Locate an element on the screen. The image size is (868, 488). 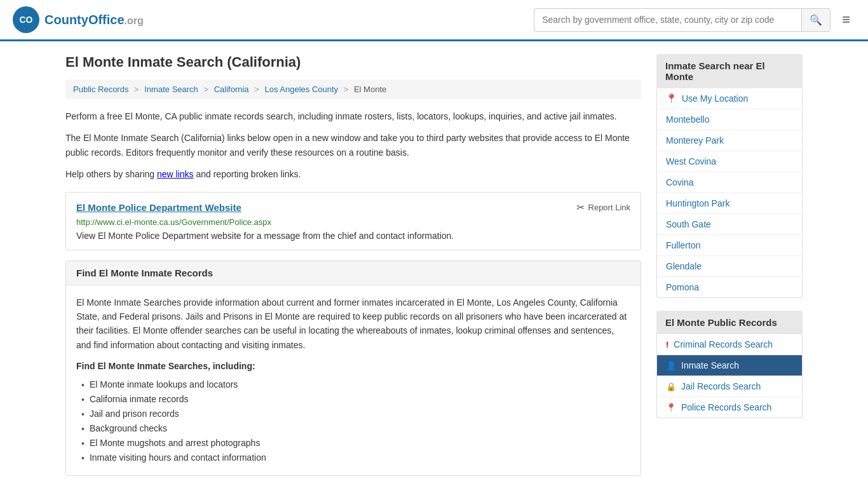
search-area: 🔍 ≡ is located at coordinates (695, 20).